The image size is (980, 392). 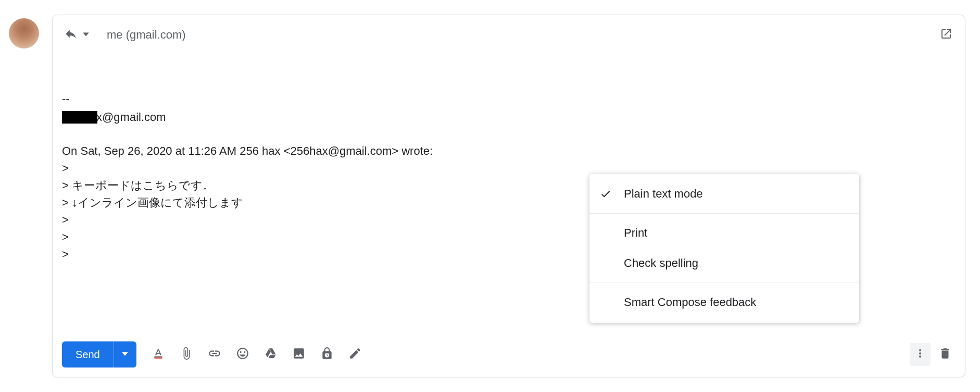 What do you see at coordinates (271, 354) in the screenshot?
I see `insert-drive-button` at bounding box center [271, 354].